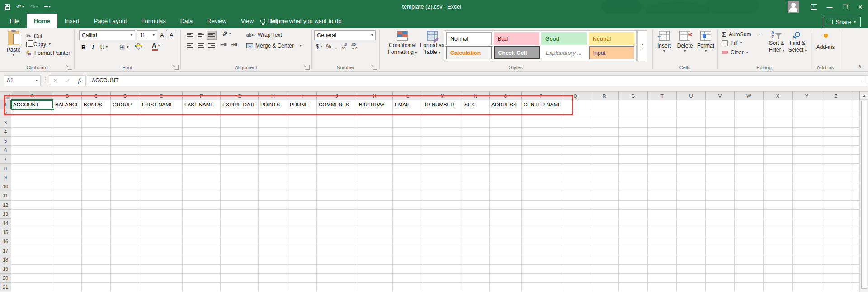 This screenshot has width=868, height=292. I want to click on font-dialog-launcher, so click(176, 67).